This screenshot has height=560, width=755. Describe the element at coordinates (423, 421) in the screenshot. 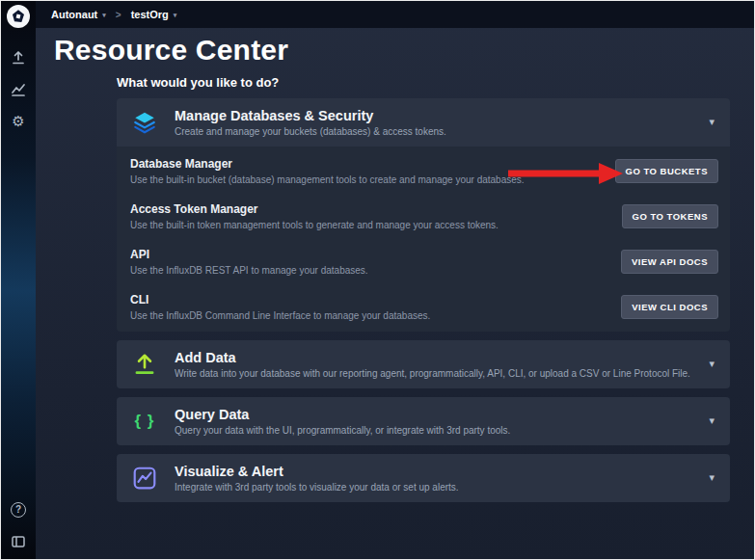

I see `section-query-data: { } Query Data Query your data with the …` at that location.